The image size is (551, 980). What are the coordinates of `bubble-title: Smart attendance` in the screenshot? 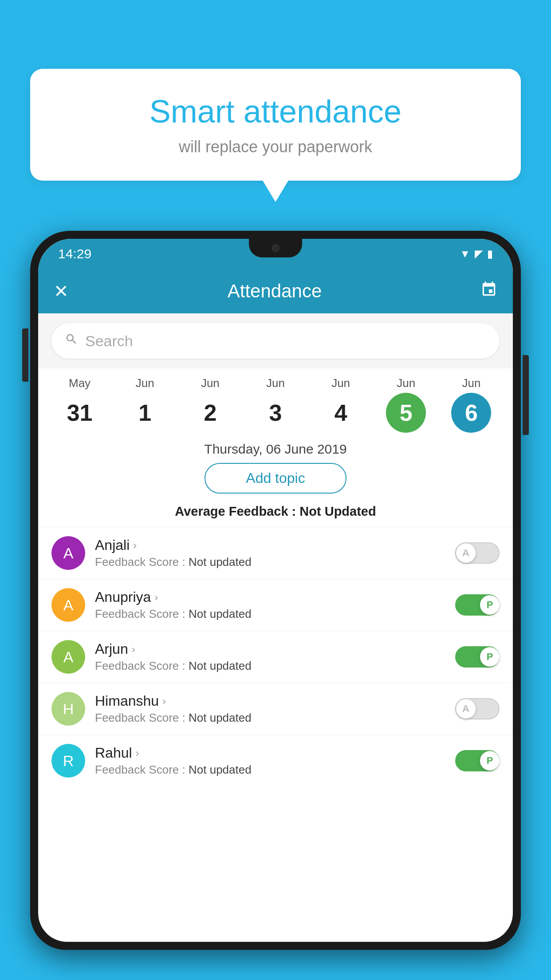 It's located at (276, 111).